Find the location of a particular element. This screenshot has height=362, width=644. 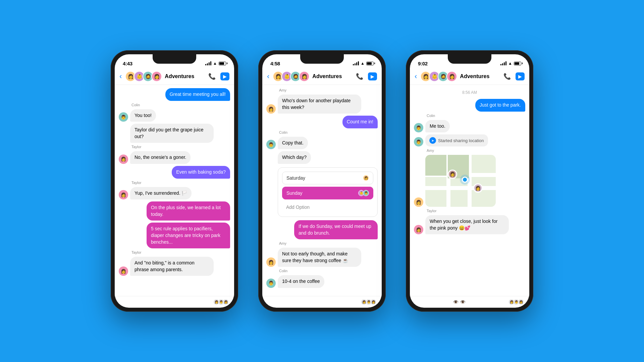

chat-title-1: Adventures is located at coordinates (185, 76).